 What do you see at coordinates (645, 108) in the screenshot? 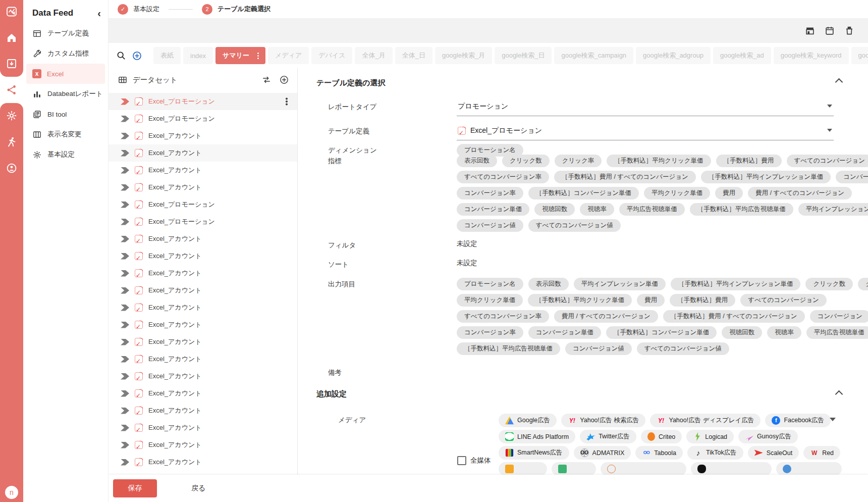
I see `report-type-select: プロモーション` at bounding box center [645, 108].